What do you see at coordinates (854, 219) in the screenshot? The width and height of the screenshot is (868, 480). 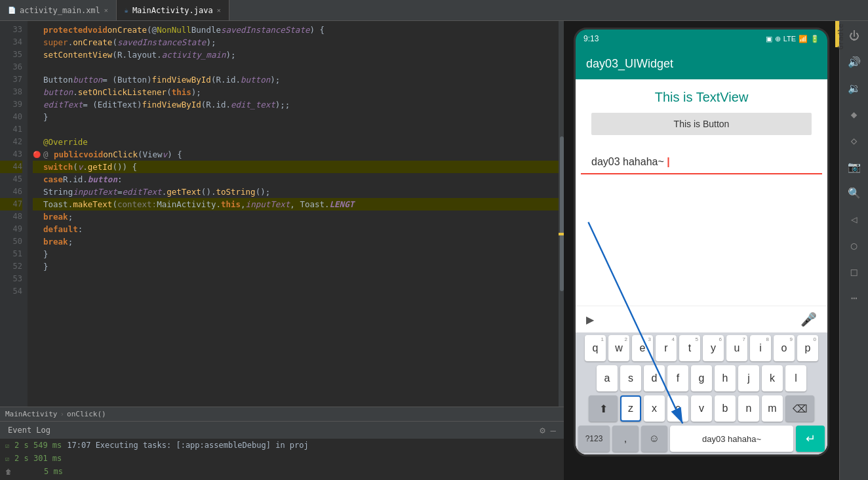 I see `back-icon: ◁` at bounding box center [854, 219].